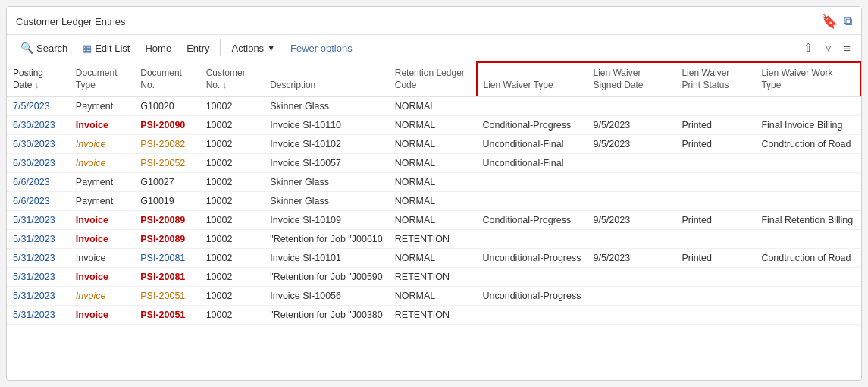  What do you see at coordinates (253, 49) in the screenshot?
I see `actions-button: Actions ▼` at bounding box center [253, 49].